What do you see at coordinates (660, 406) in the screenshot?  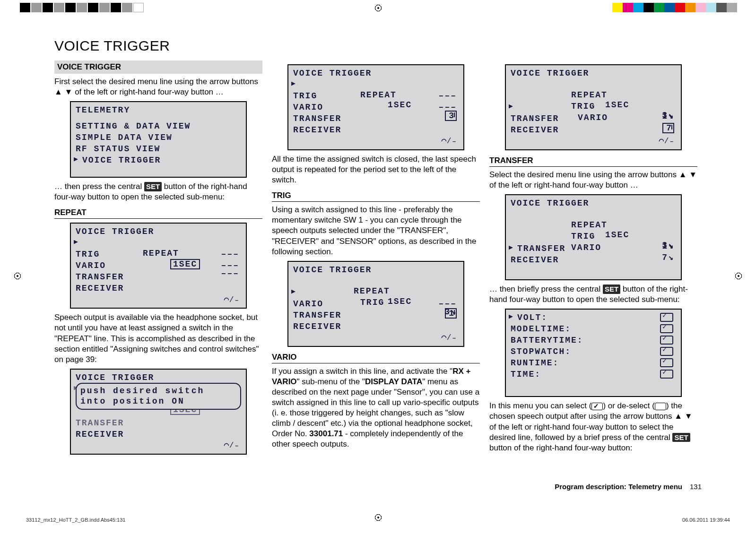 I see `unchecked-box-icon` at bounding box center [660, 406].